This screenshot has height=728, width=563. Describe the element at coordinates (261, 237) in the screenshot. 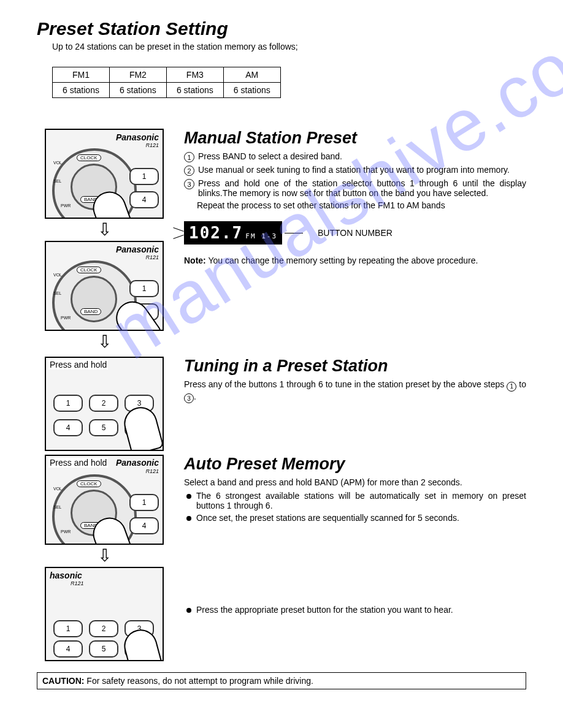

I see `lcd-band: FM 1-3` at that location.